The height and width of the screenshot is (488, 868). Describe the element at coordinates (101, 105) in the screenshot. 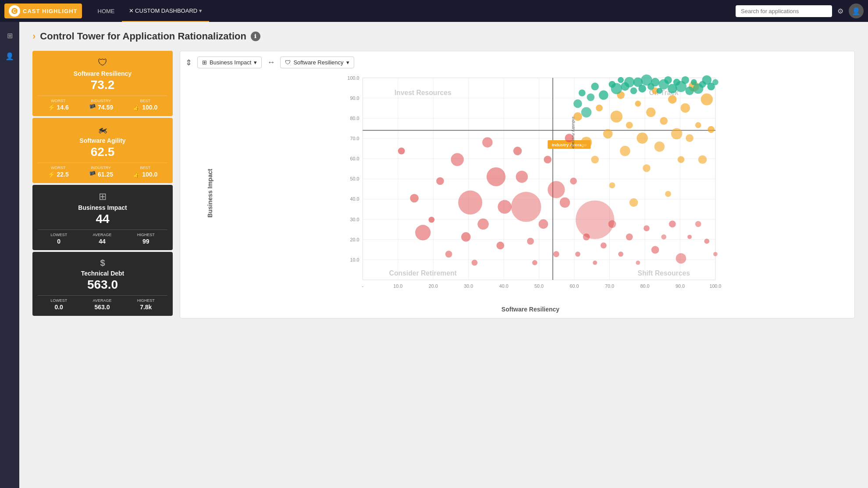

I see `metric-stat-industry: INDUSTRY 🏴 74.59` at that location.